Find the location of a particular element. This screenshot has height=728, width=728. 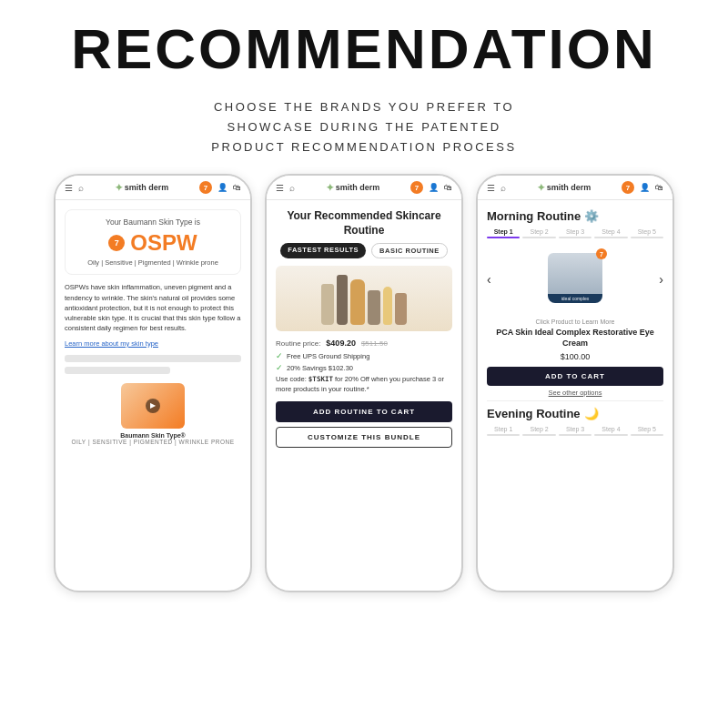

price-row: Routine price: $409.20 $511.50 is located at coordinates (364, 343).